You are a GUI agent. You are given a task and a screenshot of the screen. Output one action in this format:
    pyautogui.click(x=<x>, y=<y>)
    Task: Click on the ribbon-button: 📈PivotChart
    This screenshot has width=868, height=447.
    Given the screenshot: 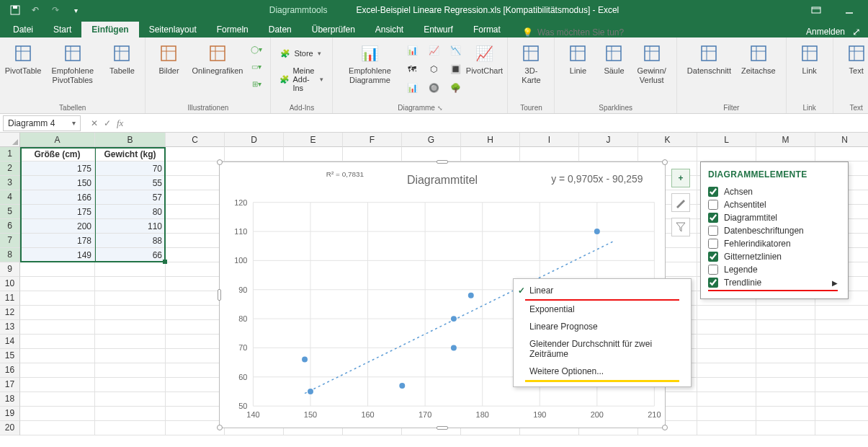 What is the action you would take?
    pyautogui.click(x=484, y=59)
    